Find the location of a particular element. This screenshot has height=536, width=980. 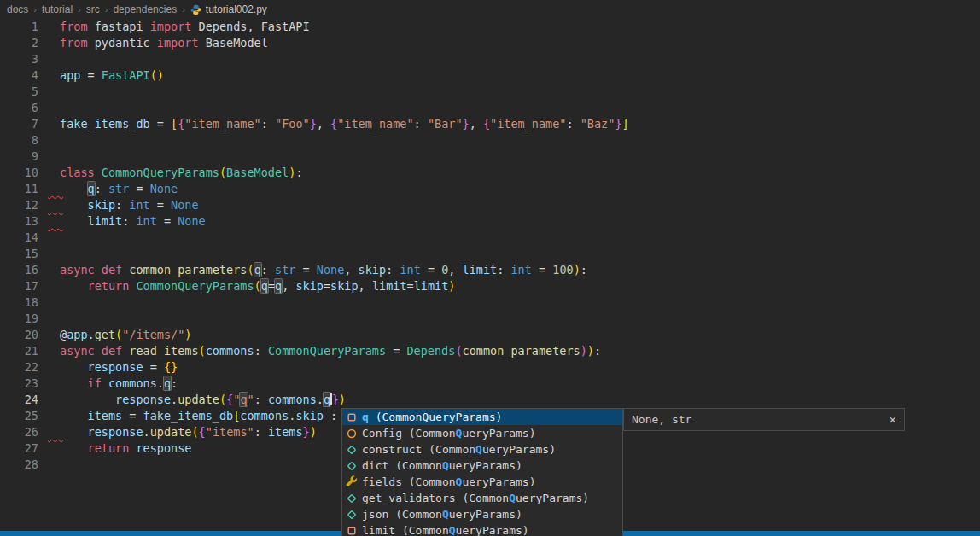

code-line: 7fake_items_db = [{"item_name": "Foo"}, … is located at coordinates (490, 125).